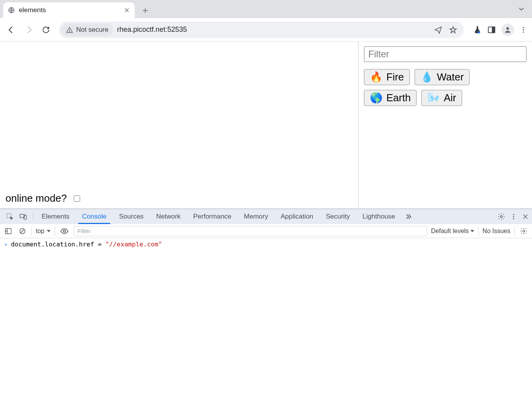  What do you see at coordinates (266, 30) in the screenshot?
I see `browser-toolbar: Not secure rhea.picoctf.net:52535` at bounding box center [266, 30].